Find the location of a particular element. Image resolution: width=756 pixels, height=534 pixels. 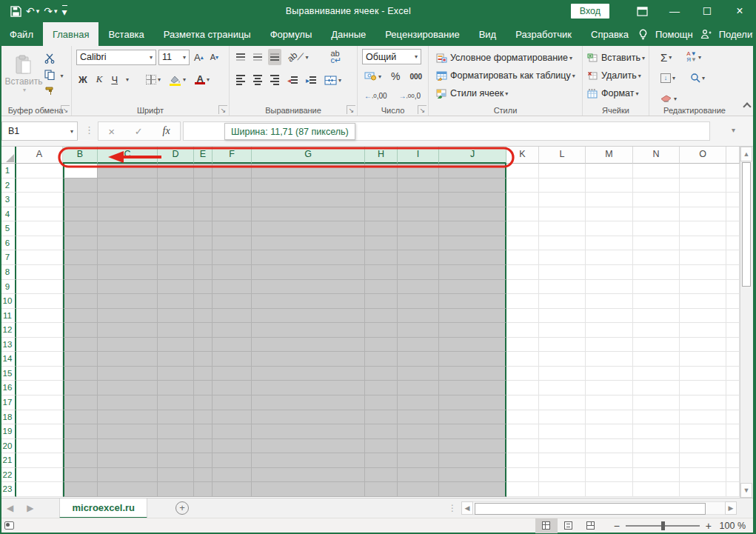

cut-button is located at coordinates (53, 58).